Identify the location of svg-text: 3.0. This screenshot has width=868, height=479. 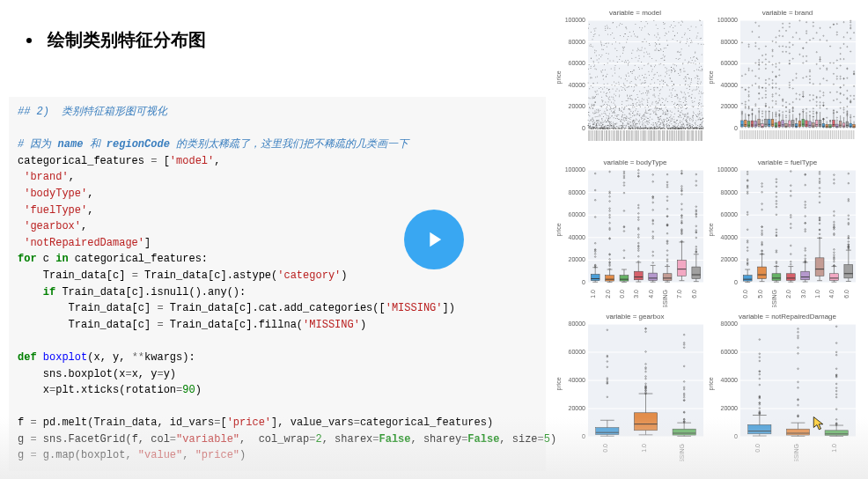
(636, 294).